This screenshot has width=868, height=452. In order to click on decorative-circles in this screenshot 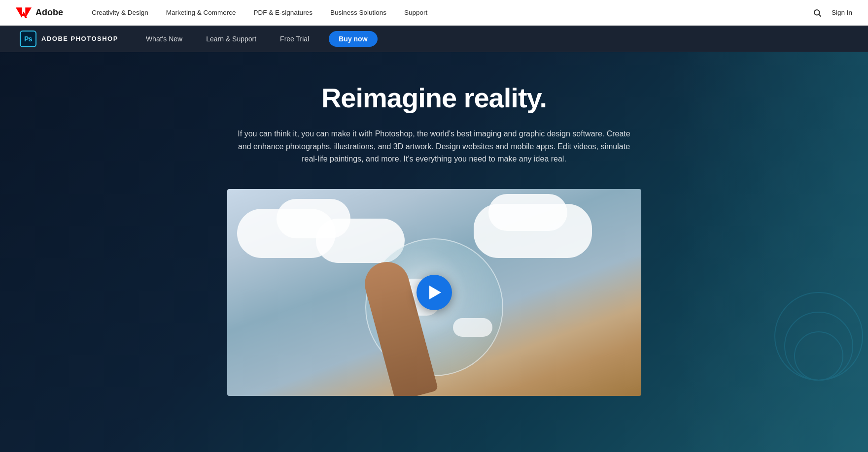, I will do `click(819, 366)`.